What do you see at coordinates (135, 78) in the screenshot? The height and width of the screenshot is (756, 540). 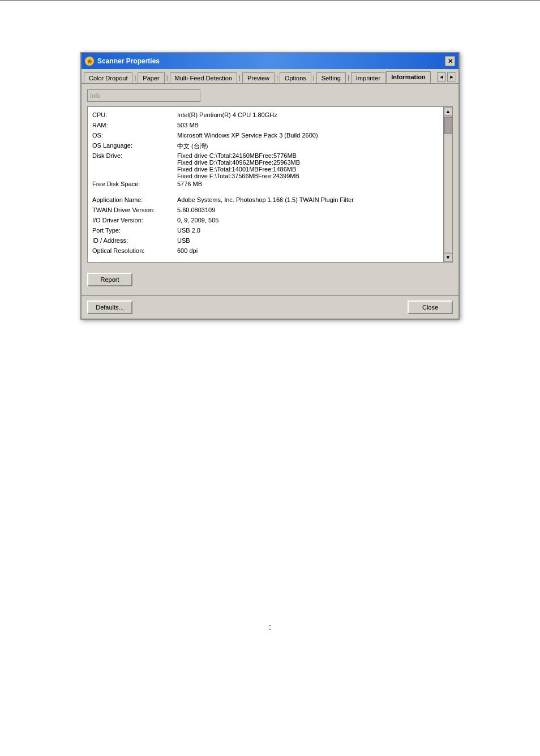 I see `tab-sep-1: |` at bounding box center [135, 78].